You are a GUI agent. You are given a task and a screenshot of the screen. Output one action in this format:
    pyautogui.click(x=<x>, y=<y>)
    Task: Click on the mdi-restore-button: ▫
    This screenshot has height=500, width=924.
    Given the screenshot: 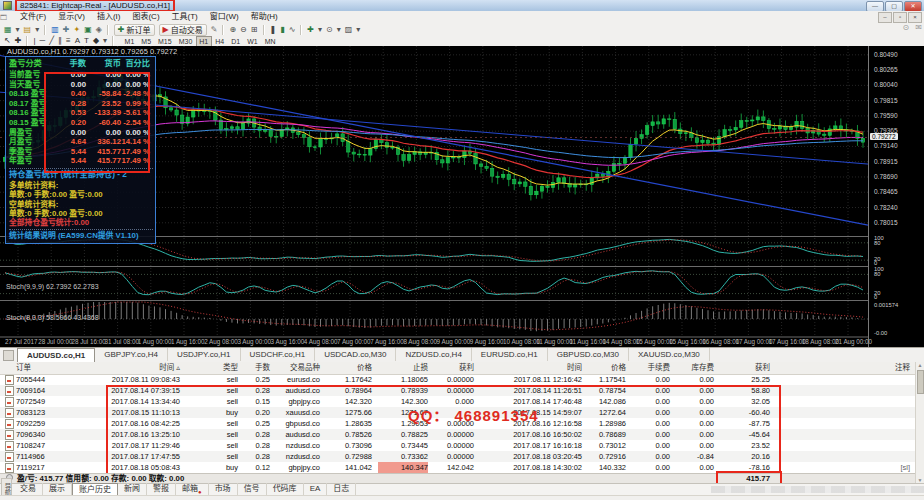 What is the action you would take?
    pyautogui.click(x=900, y=18)
    